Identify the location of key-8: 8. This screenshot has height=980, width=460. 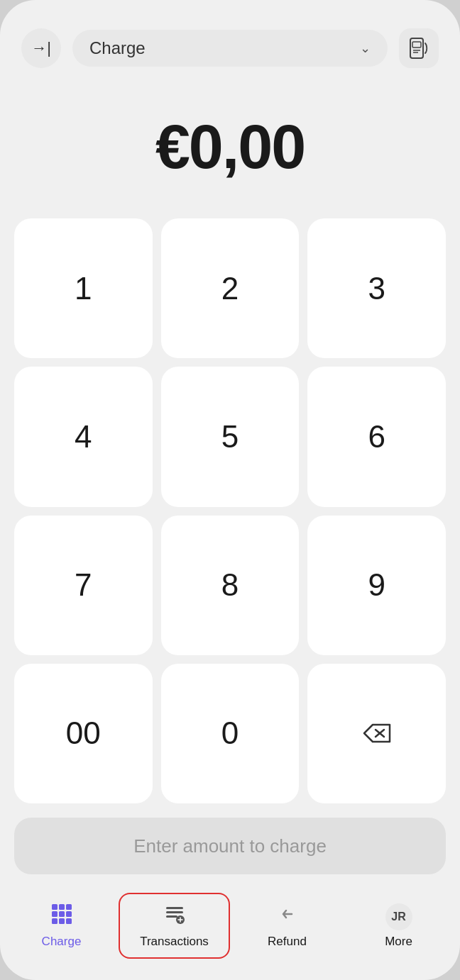
(230, 586).